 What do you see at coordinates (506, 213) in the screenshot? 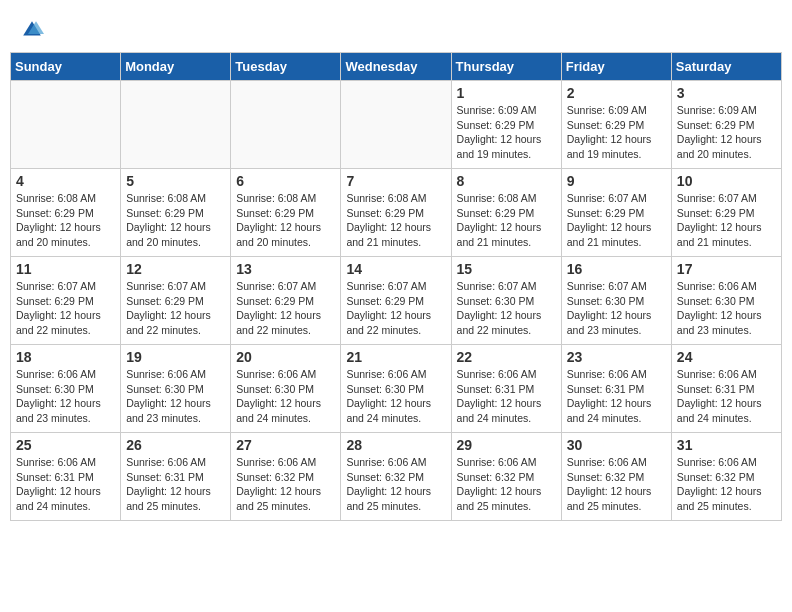
I see `calendar-cell: 8Sunrise: 6:08 AM Sunset: 6:29 PM Daylig…` at bounding box center [506, 213].